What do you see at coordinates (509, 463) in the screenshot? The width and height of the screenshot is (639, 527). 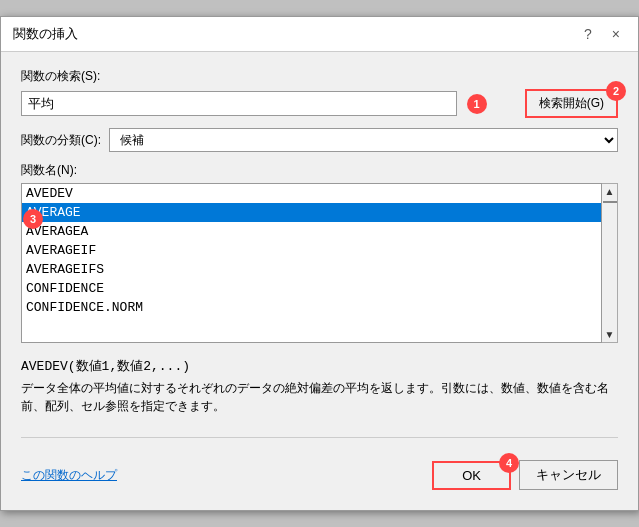 I see `badge-4: 4` at bounding box center [509, 463].